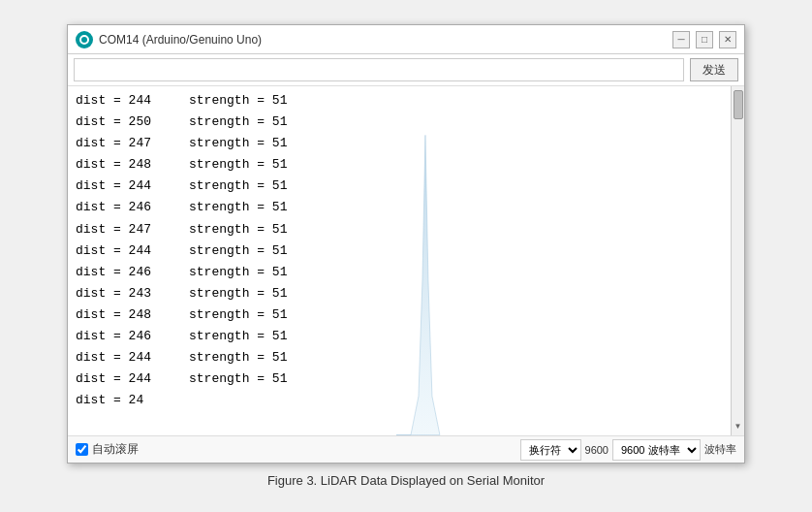 The width and height of the screenshot is (812, 512). What do you see at coordinates (406, 400) in the screenshot?
I see `serial-line: dist = 24` at bounding box center [406, 400].